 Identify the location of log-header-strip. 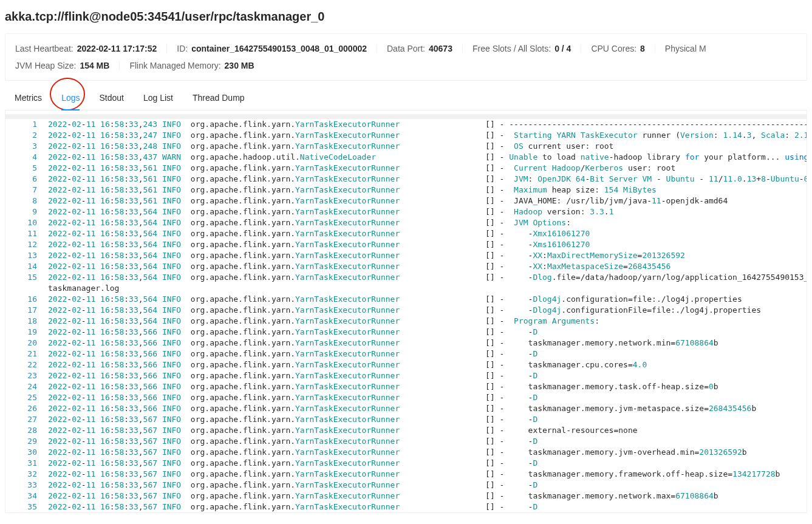
(406, 117).